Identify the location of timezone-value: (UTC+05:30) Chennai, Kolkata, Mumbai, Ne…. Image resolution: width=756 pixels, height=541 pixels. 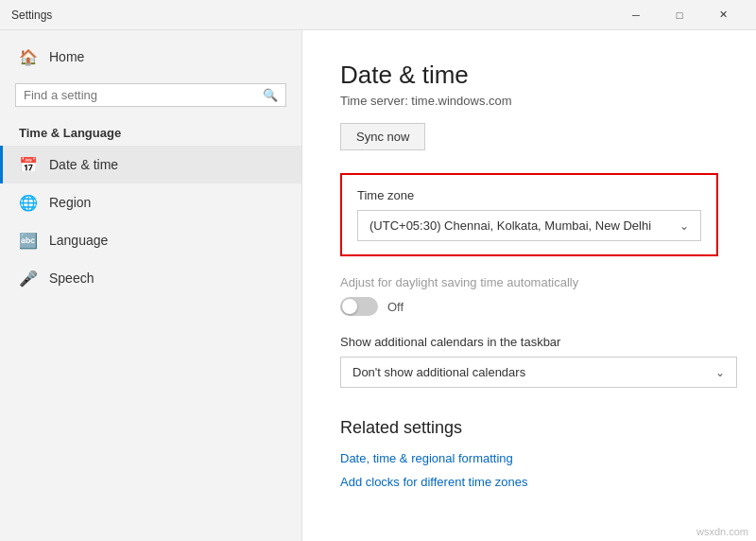
(510, 225).